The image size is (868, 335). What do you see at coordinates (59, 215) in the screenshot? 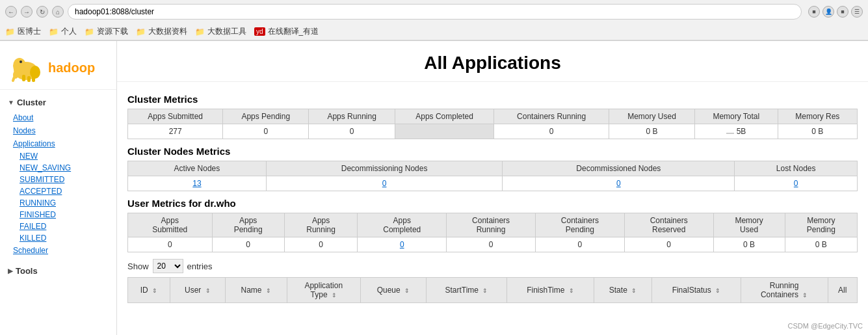
I see `sidebar-item-finished: FINISHED` at bounding box center [59, 215].